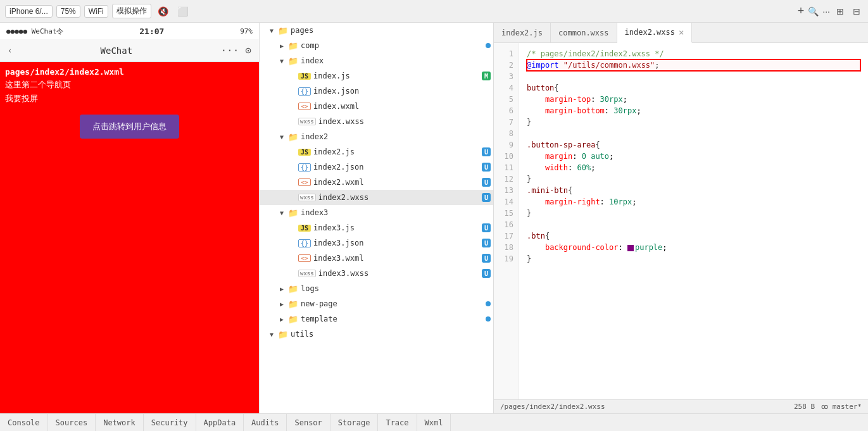 This screenshot has width=868, height=431. I want to click on zoom-selector: 75%, so click(68, 11).